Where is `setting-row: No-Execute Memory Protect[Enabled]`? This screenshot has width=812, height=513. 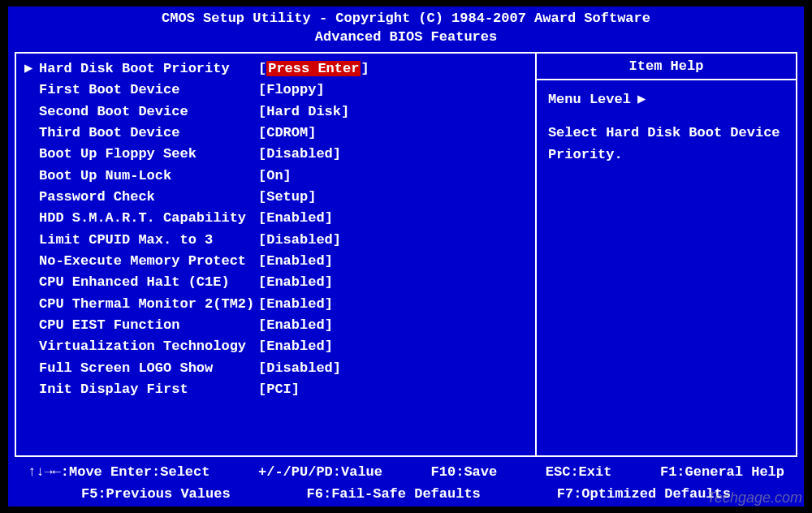
setting-row: No-Execute Memory Protect[Enabled] is located at coordinates (276, 261).